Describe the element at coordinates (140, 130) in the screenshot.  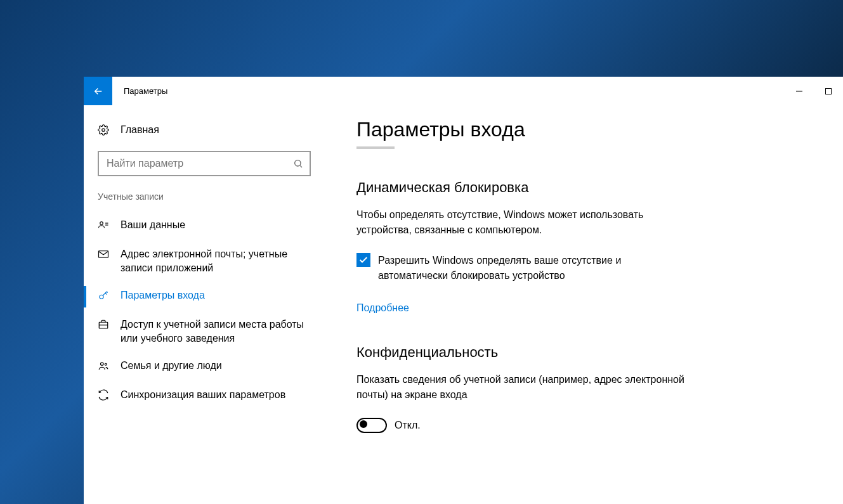
I see `sidebar-home-label: Главная` at that location.